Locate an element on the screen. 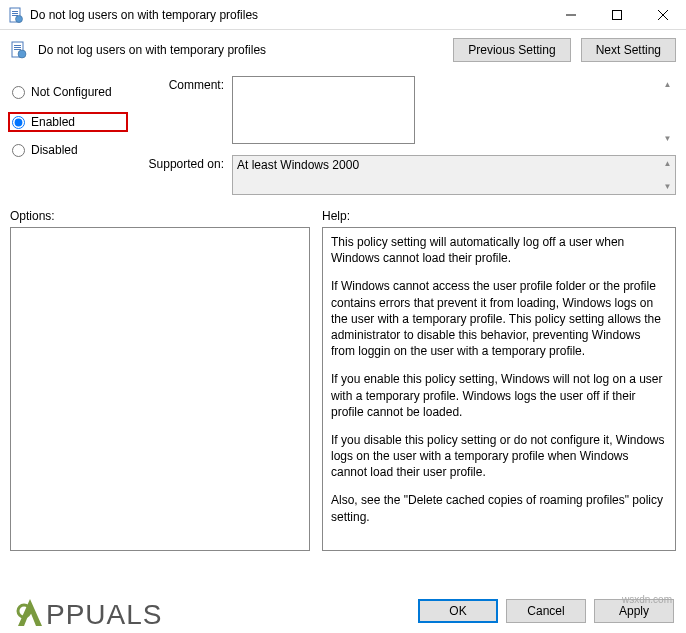 This screenshot has height=633, width=686. options-label: Options: is located at coordinates (166, 216).